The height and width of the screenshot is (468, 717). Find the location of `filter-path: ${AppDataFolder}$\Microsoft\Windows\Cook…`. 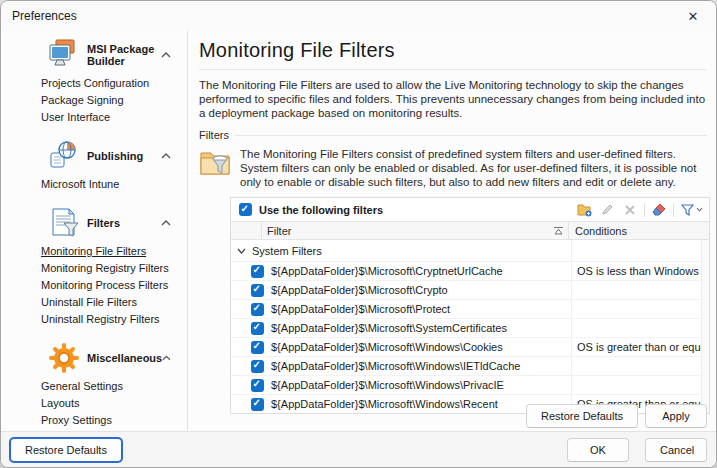

filter-path: ${AppDataFolder}$\Microsoft\Windows\Cook… is located at coordinates (420, 347).